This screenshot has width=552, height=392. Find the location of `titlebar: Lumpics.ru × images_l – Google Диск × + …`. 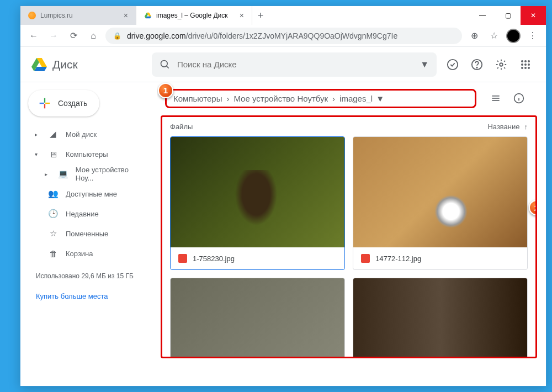

titlebar: Lumpics.ru × images_l – Google Диск × + … is located at coordinates (283, 15).